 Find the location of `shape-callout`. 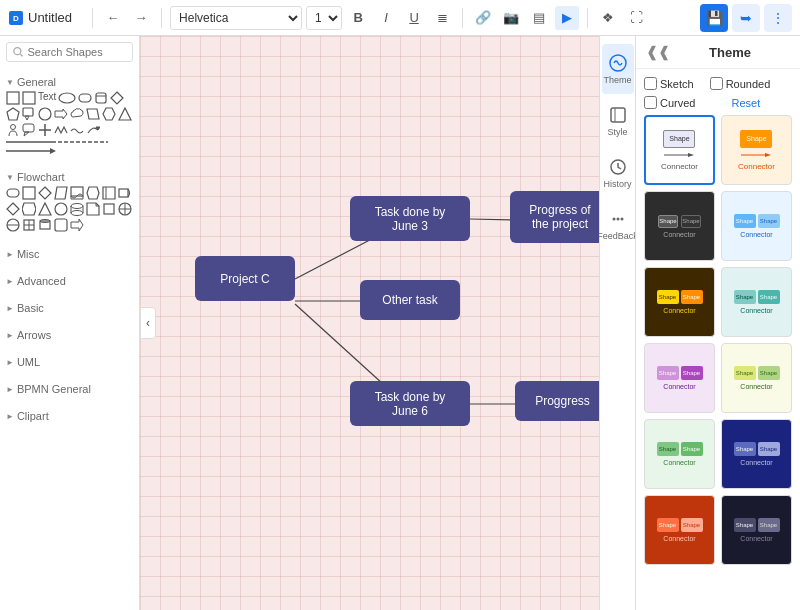

shape-callout is located at coordinates (29, 114).